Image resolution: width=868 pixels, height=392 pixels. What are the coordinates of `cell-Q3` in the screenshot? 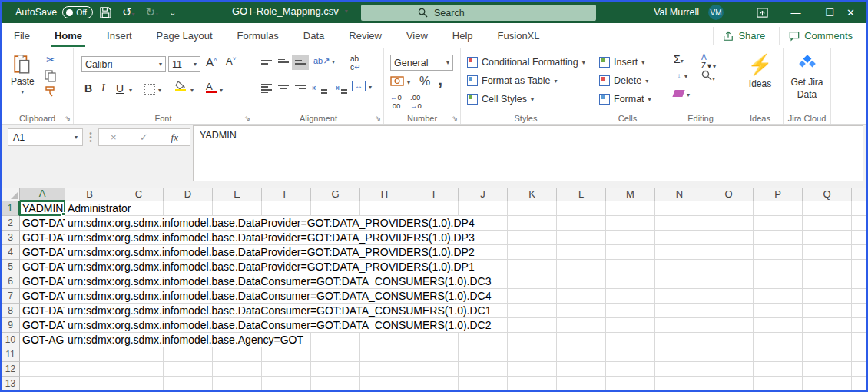 It's located at (827, 238).